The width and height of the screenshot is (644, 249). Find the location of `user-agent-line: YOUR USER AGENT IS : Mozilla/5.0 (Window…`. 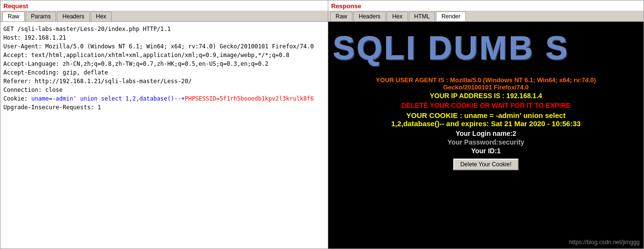

user-agent-line: YOUR USER AGENT IS : Mozilla/5.0 (Window… is located at coordinates (486, 80).